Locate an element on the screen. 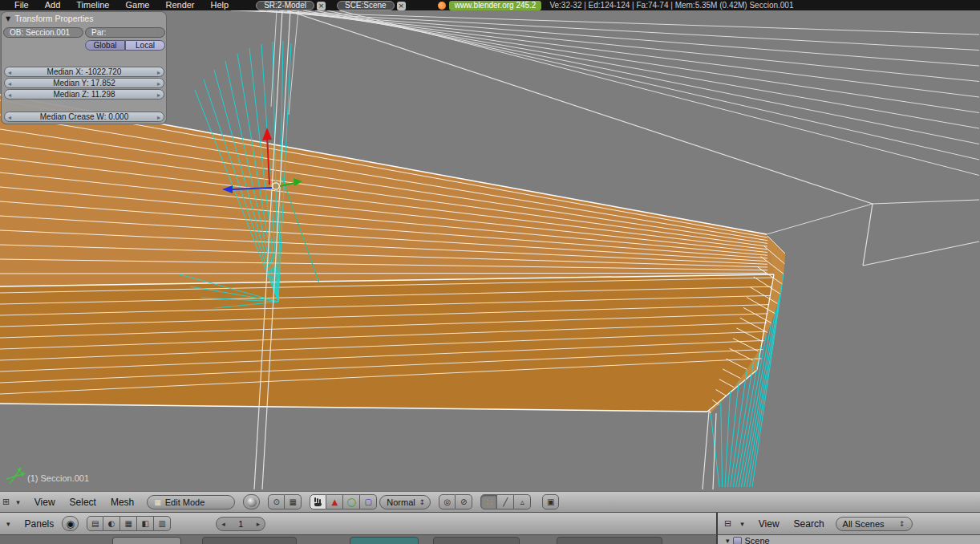  mode-label: Edit Mode is located at coordinates (185, 502).